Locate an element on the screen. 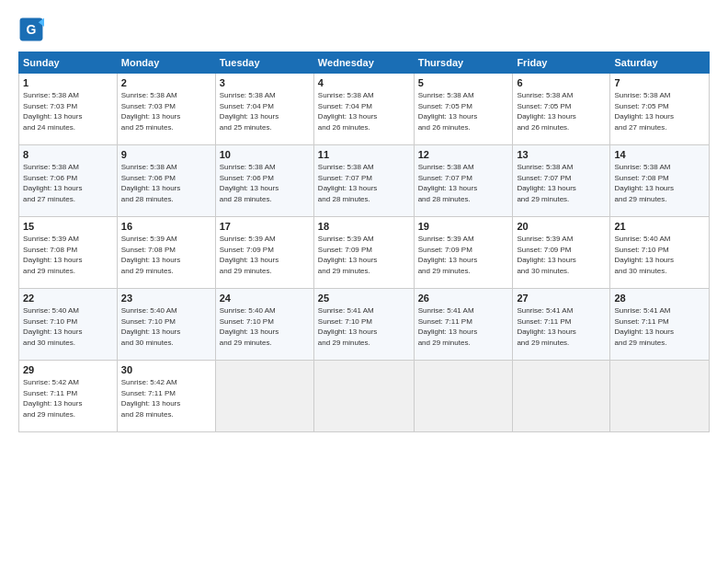 The height and width of the screenshot is (563, 728). day-number: 28 is located at coordinates (660, 298).